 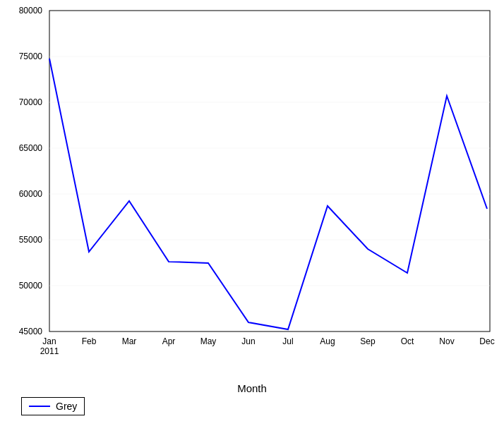 I want to click on legend-line-grey, so click(x=40, y=406).